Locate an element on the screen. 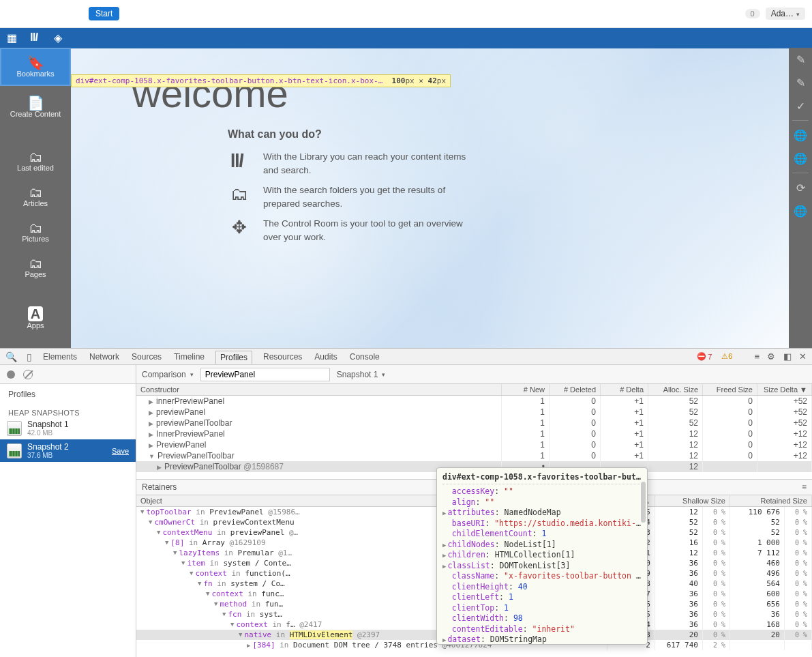 The width and height of the screenshot is (812, 657). profiles-title: Profiles is located at coordinates (68, 393).